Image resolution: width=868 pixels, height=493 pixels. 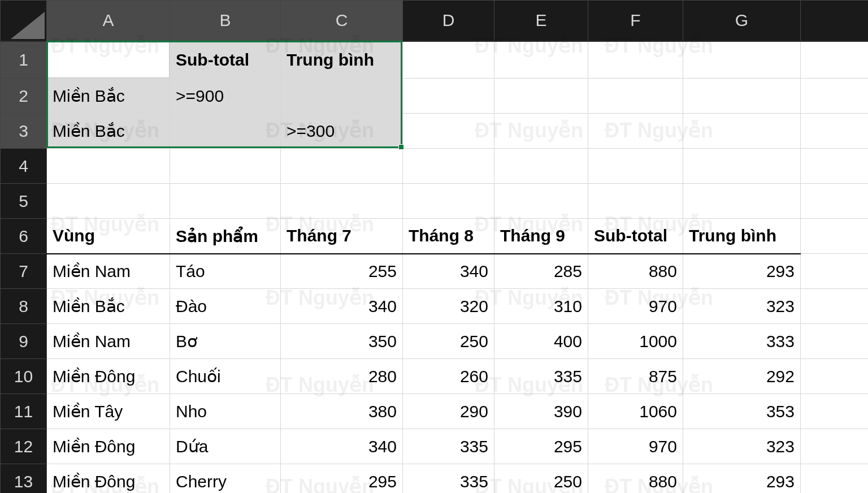 I want to click on cell-G3, so click(x=742, y=131).